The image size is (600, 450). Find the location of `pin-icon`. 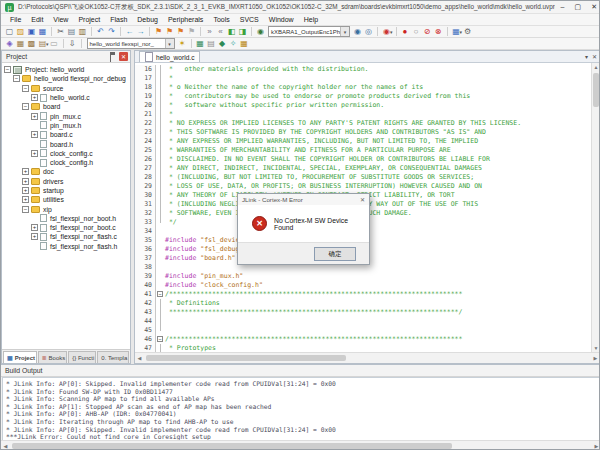

pin-icon is located at coordinates (112, 57).